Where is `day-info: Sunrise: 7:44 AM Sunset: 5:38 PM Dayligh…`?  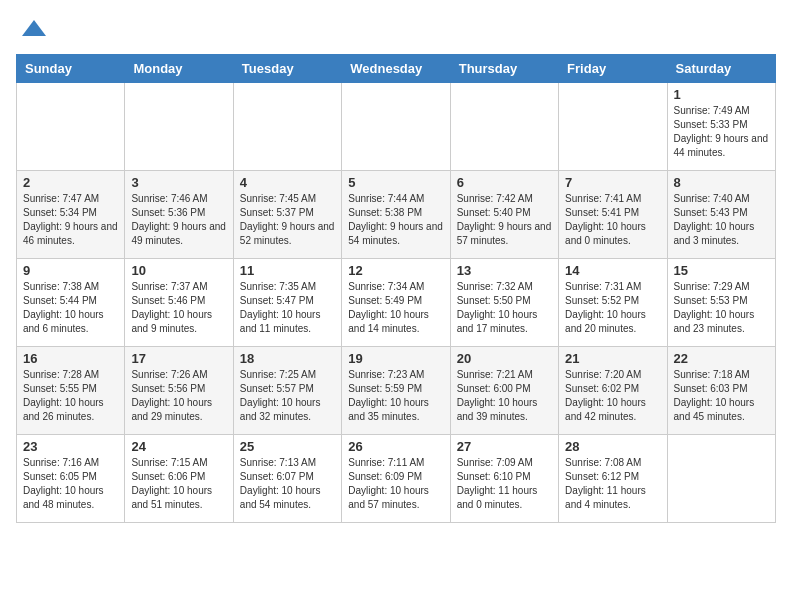 day-info: Sunrise: 7:44 AM Sunset: 5:38 PM Dayligh… is located at coordinates (396, 220).